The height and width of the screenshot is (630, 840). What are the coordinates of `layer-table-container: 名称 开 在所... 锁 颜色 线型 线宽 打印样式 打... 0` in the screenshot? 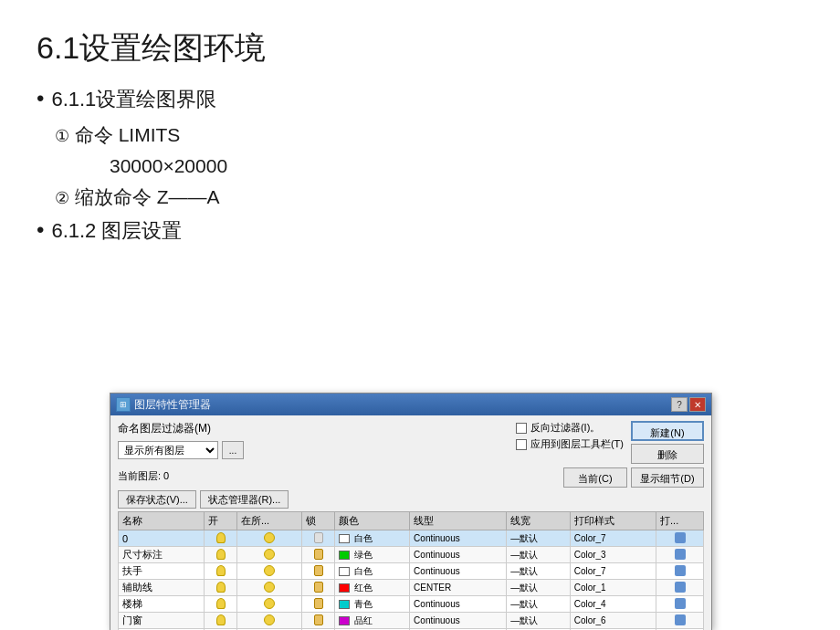 It's located at (411, 571).